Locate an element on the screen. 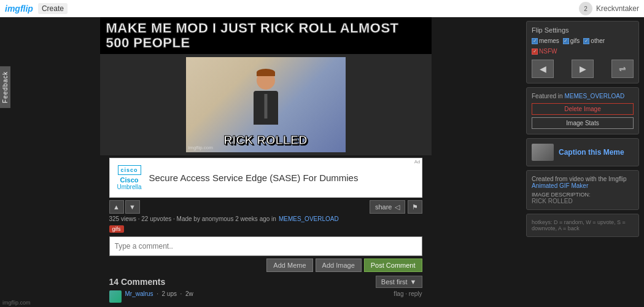 The width and height of the screenshot is (644, 307). comment-box-wrap: Add Meme Add Image Post Comment is located at coordinates (266, 254).